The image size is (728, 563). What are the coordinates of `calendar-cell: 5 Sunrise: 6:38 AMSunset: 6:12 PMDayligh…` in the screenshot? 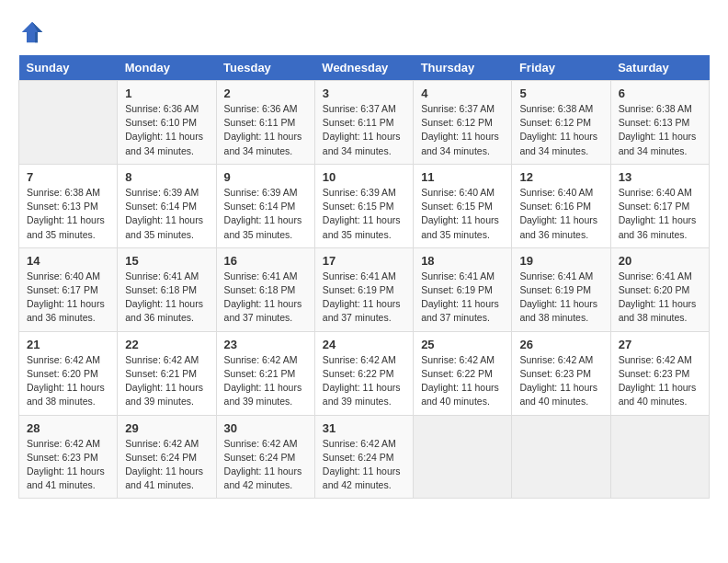 It's located at (561, 123).